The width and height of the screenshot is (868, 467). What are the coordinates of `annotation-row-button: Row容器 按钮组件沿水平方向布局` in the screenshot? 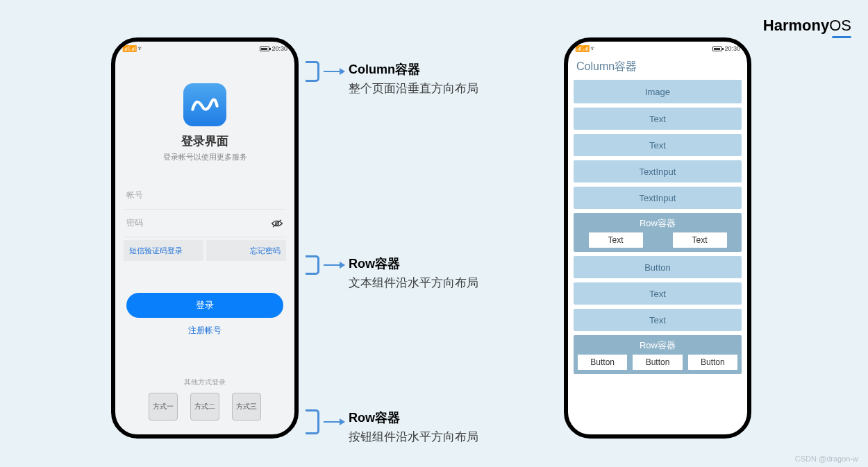 It's located at (392, 427).